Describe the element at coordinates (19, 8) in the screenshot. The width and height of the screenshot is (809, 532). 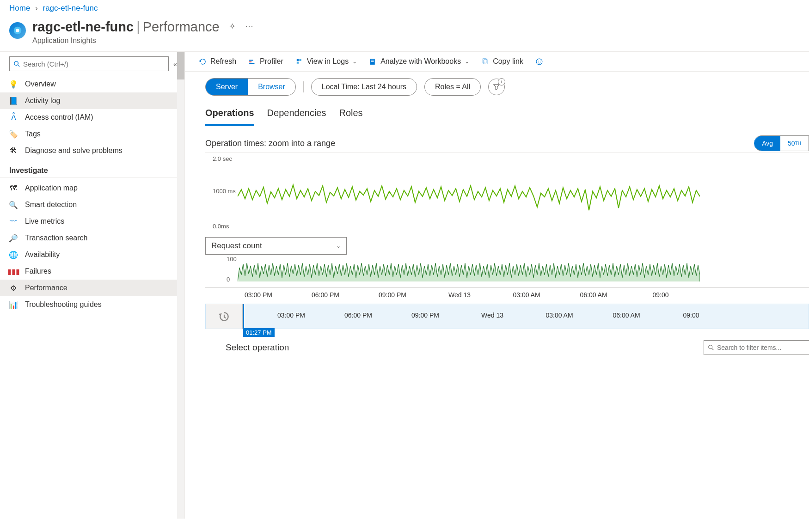
I see `breadcrumb-home: Home` at that location.